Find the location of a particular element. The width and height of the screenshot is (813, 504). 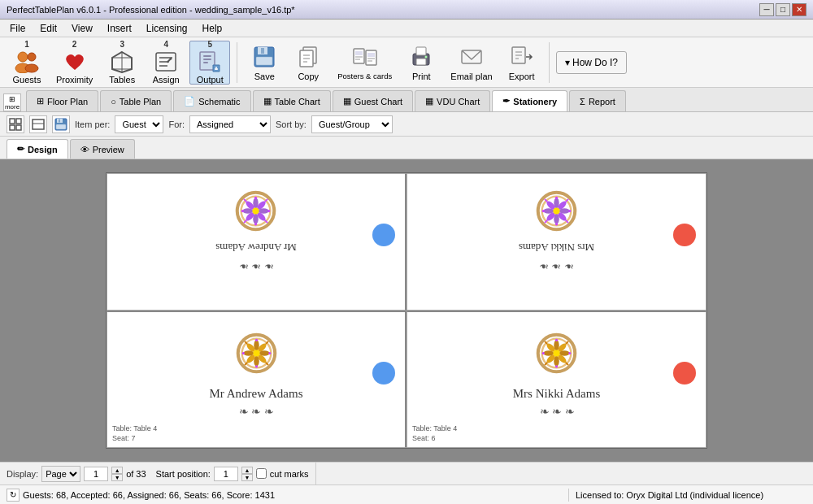

page-current-input is located at coordinates (96, 474).